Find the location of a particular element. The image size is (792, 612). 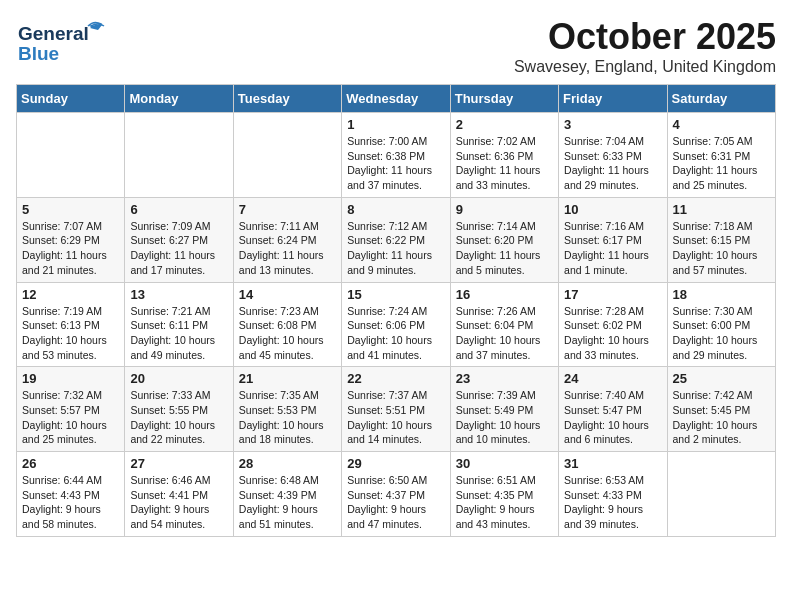

calendar-cell: 20Sunrise: 7:33 AM Sunset: 5:55 PM Dayli… is located at coordinates (179, 410).